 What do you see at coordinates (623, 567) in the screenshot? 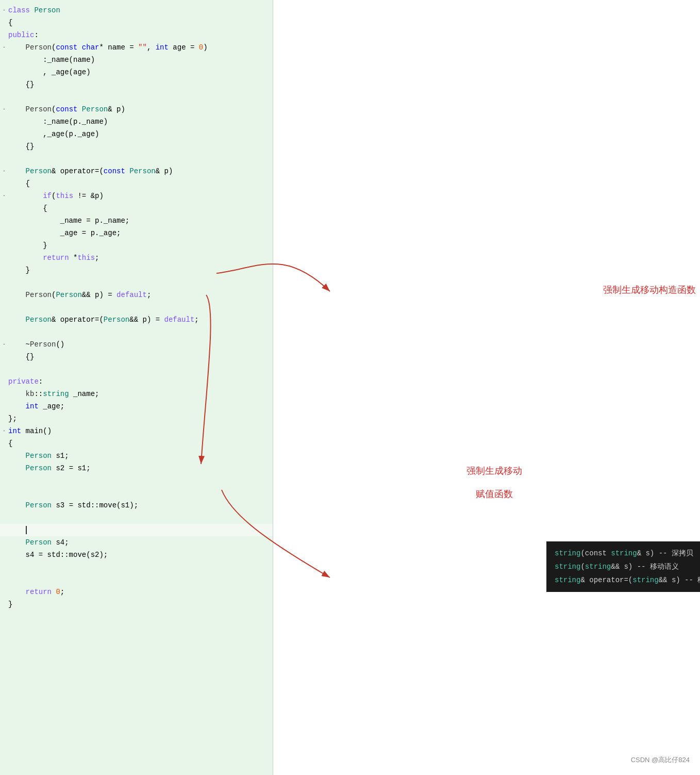
I see `tooltip-box: string(const string& s) -- 深拷贝 string(st…` at bounding box center [623, 567].